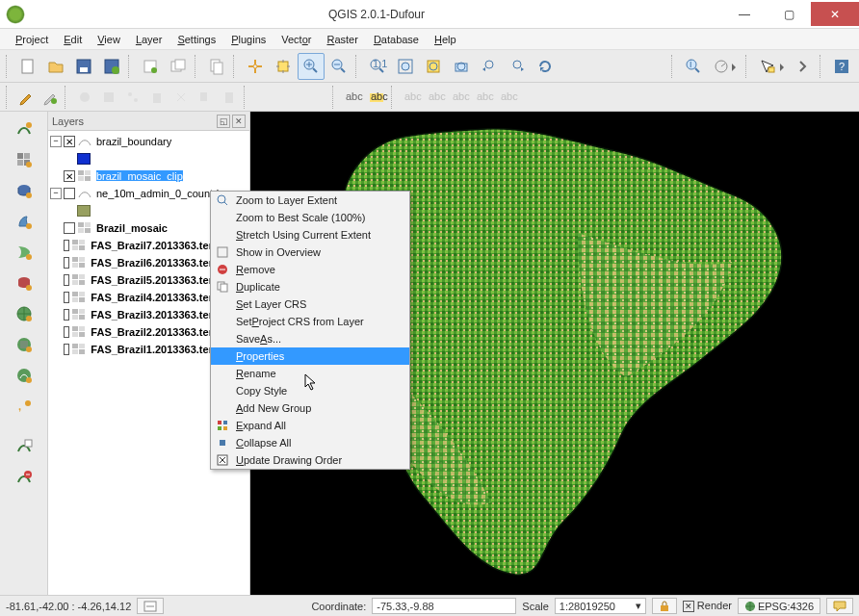  I want to click on zoom-last-button, so click(489, 66).